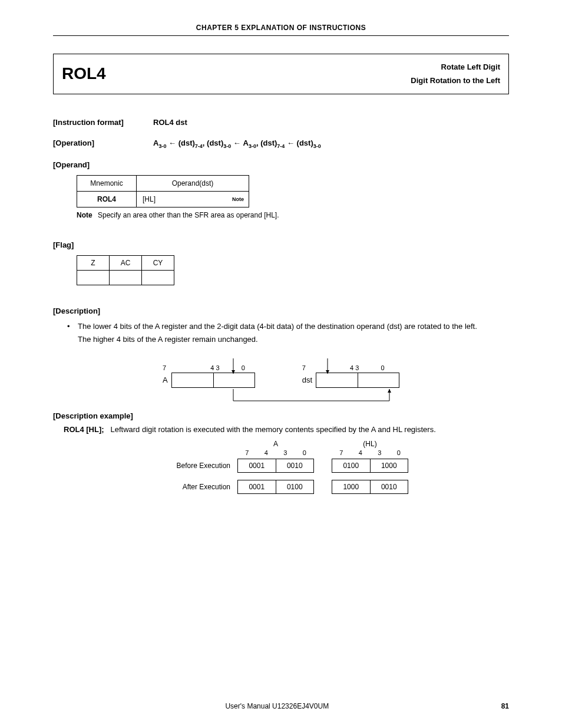 The image size is (562, 728). Describe the element at coordinates (455, 74) in the screenshot. I see `instruction-subtitle: Rotate Left Digit Digit Rotation to the …` at that location.